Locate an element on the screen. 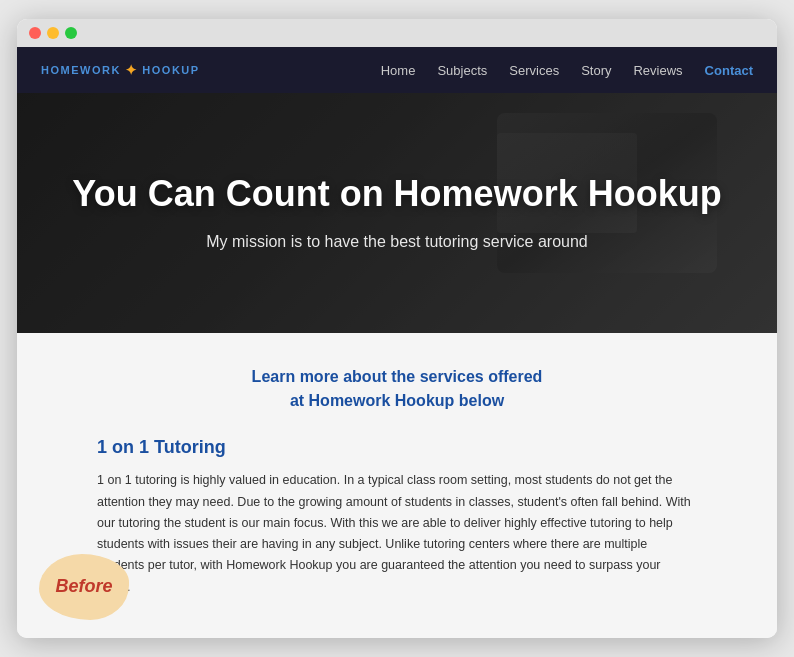  nav-link-story: Story is located at coordinates (596, 70).